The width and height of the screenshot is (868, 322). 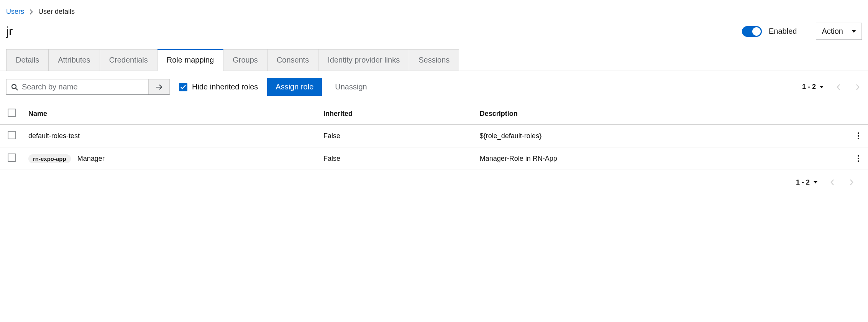 What do you see at coordinates (434, 87) in the screenshot?
I see `toolbar: Hide inherited roles Assign role Unassig…` at bounding box center [434, 87].